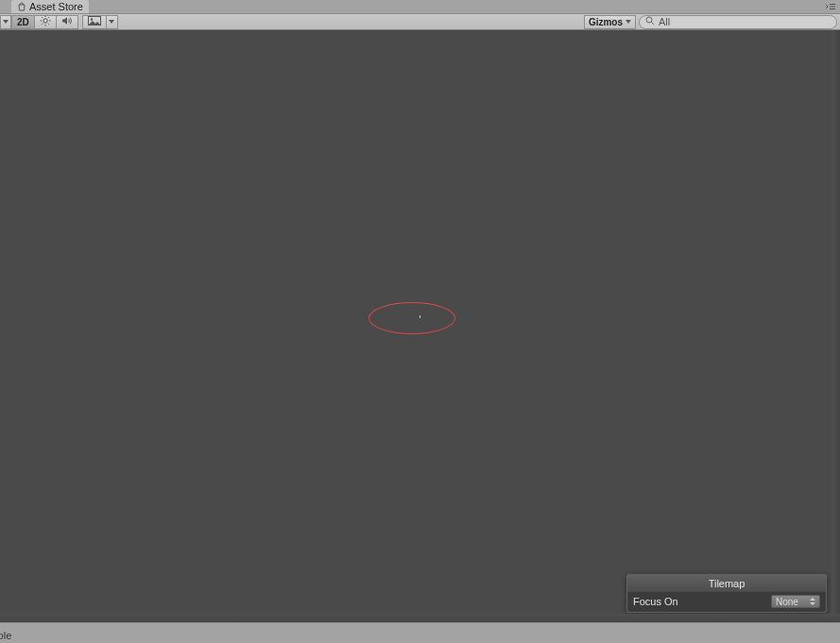 The image size is (840, 643). Describe the element at coordinates (835, 327) in the screenshot. I see `vertical-scrollbar` at that location.